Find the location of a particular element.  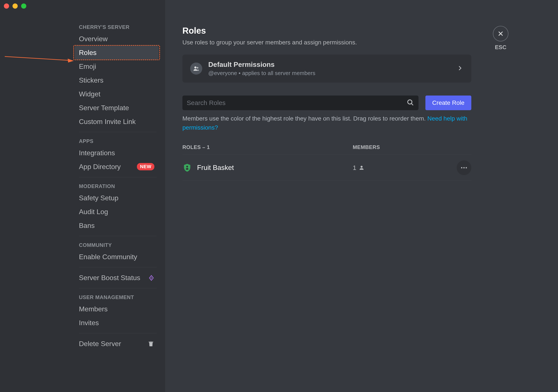

sidebar-item-overview: Overview is located at coordinates (117, 39).